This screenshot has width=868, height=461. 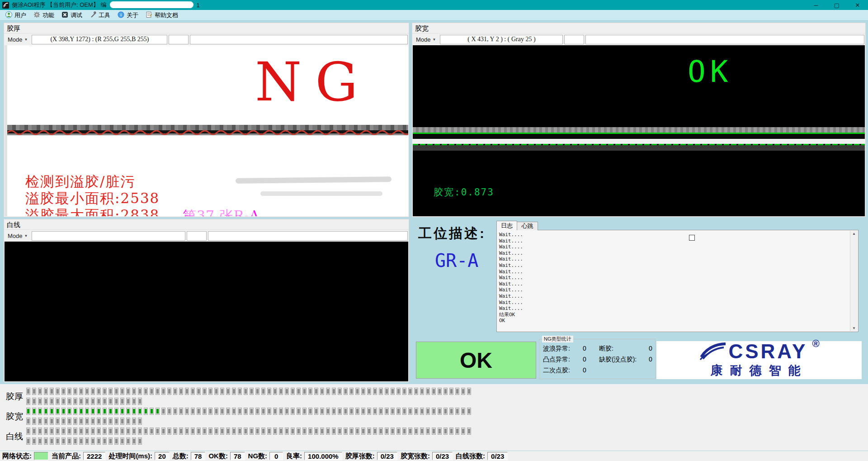 What do you see at coordinates (677, 281) in the screenshot?
I see `log-content: Wait....Wait....Wait....Wait....Wait....…` at bounding box center [677, 281].